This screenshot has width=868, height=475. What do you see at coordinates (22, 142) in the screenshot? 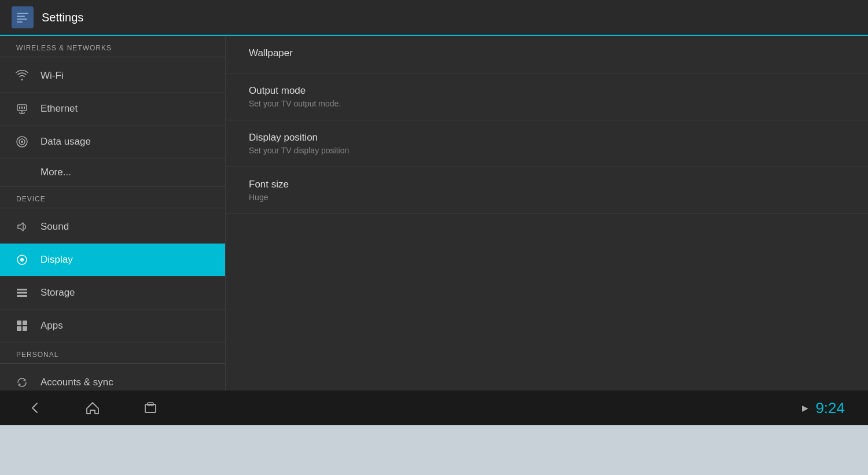
I see `data-usage-icon` at bounding box center [22, 142].